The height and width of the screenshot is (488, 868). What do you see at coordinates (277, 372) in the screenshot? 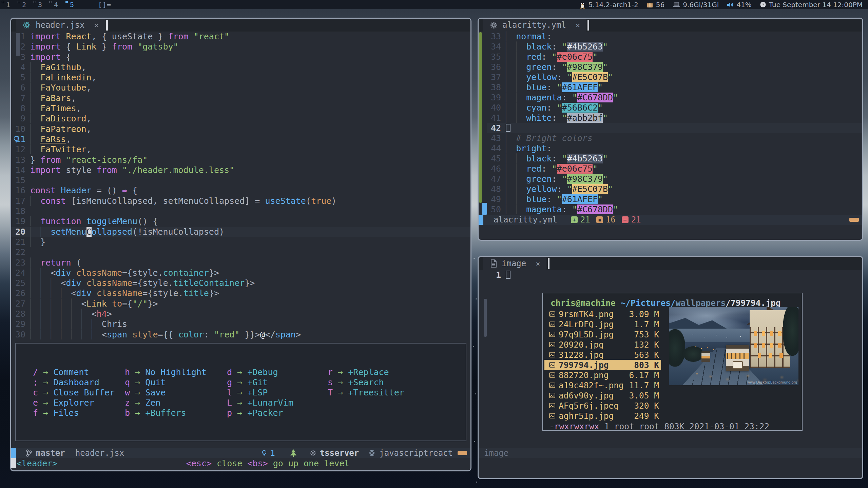
I see `whichkey-binding--debug: d → +Debug` at bounding box center [277, 372].